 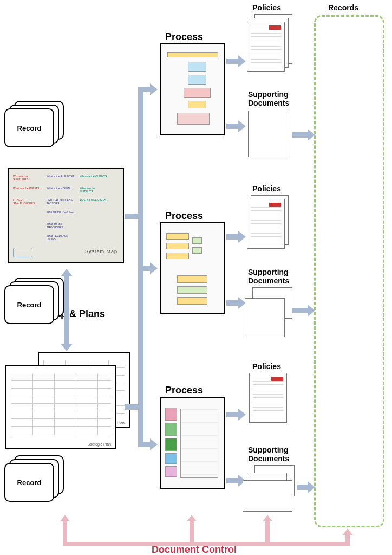 What do you see at coordinates (266, 8) in the screenshot?
I see `policies-heading-1: Policies` at bounding box center [266, 8].